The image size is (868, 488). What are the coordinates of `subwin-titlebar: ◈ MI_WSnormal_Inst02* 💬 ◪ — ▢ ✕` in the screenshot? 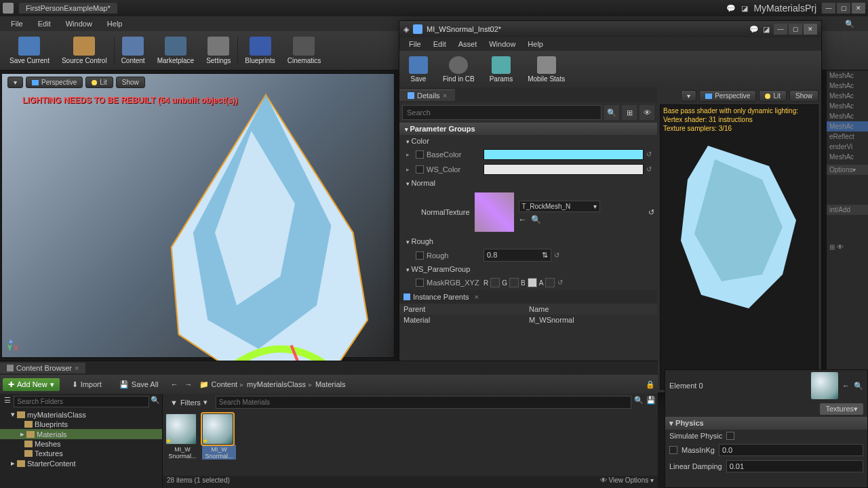 It's located at (610, 29).